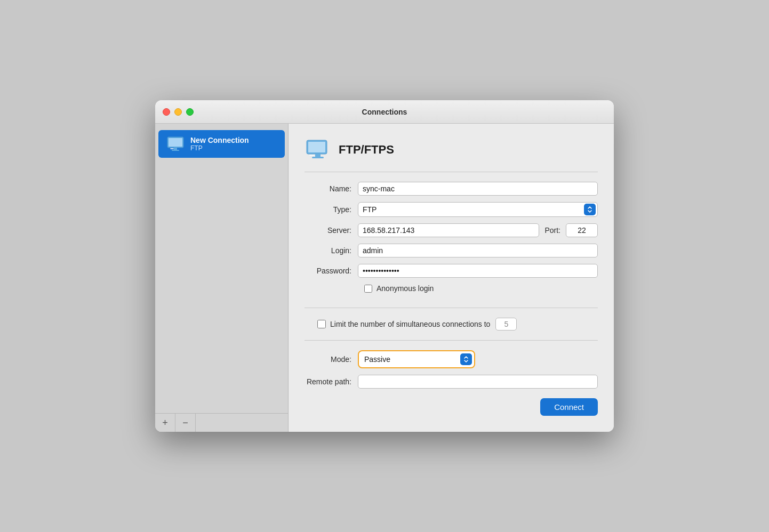  Describe the element at coordinates (331, 271) in the screenshot. I see `password-label: Password:` at that location.